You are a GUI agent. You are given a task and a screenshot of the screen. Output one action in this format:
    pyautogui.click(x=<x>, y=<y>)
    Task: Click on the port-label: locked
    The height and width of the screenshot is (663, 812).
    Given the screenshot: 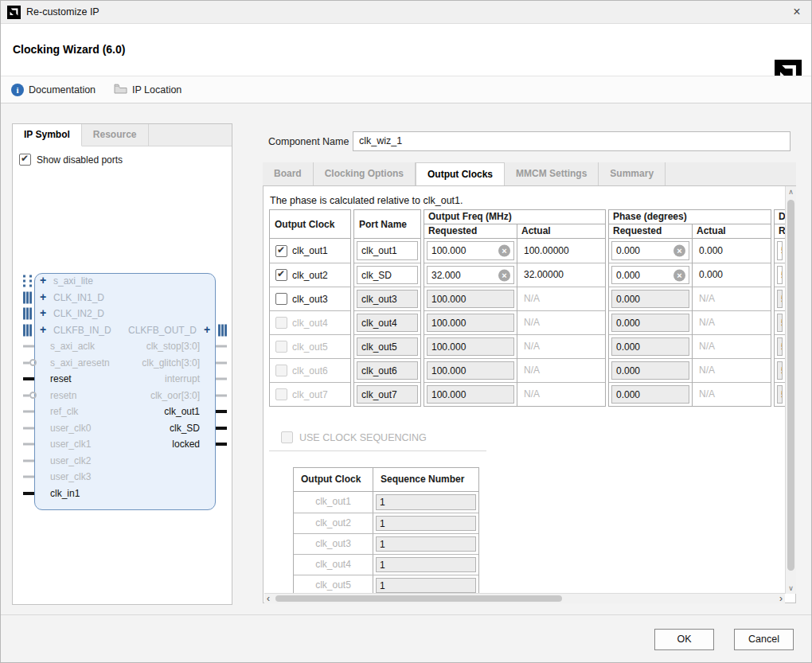 What is the action you would take?
    pyautogui.click(x=186, y=444)
    